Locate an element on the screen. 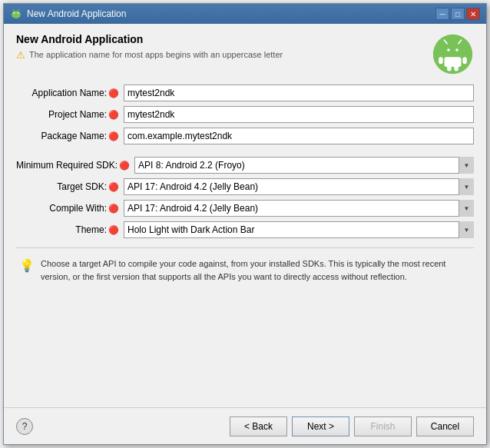 The height and width of the screenshot is (448, 490). required-icon-2: 🔴 is located at coordinates (114, 115).